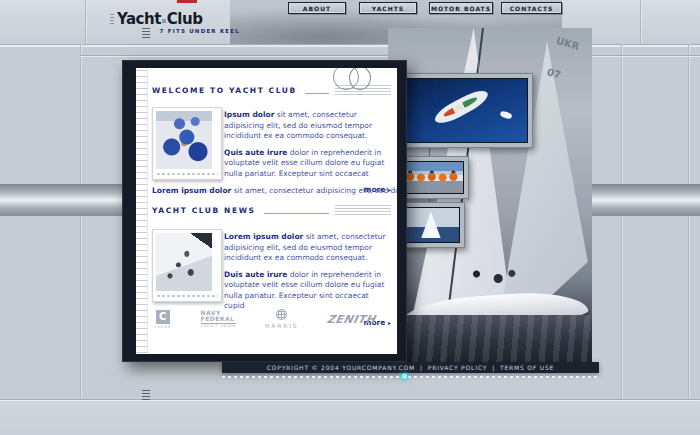 The height and width of the screenshot is (435, 700). What do you see at coordinates (317, 8) in the screenshot?
I see `nav-button-about: ABOUT` at bounding box center [317, 8].